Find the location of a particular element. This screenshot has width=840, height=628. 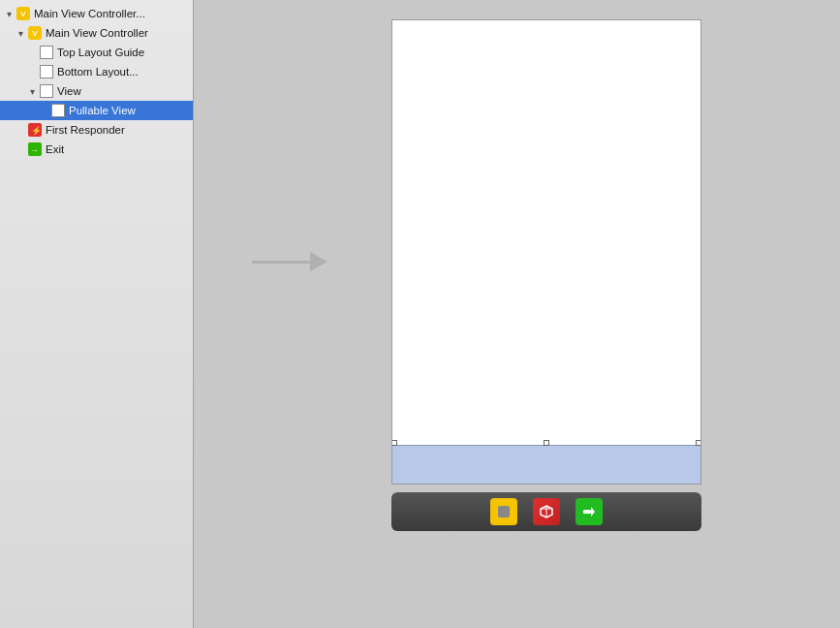

arrow-indicator is located at coordinates (290, 262).